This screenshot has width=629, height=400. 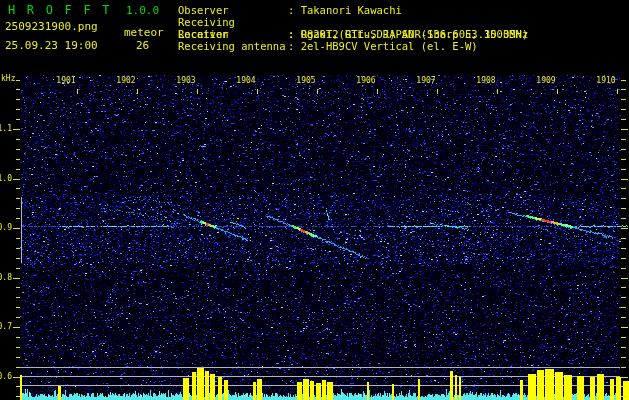 I want to click on echo-count: 26, so click(x=142, y=46).